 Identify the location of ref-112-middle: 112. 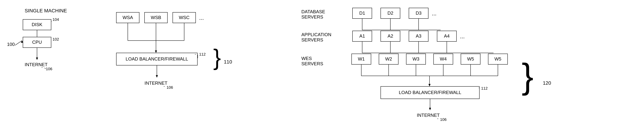
(202, 54).